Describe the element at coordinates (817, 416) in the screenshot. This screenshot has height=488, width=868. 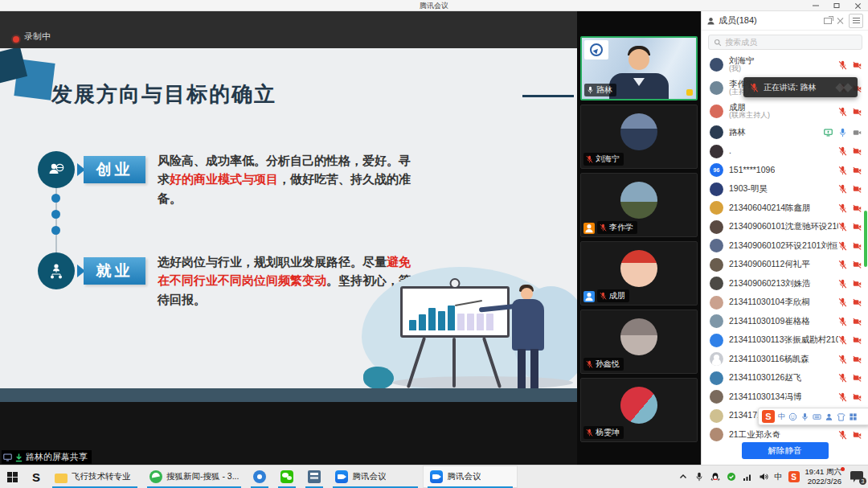
I see `keyboard-icon` at that location.